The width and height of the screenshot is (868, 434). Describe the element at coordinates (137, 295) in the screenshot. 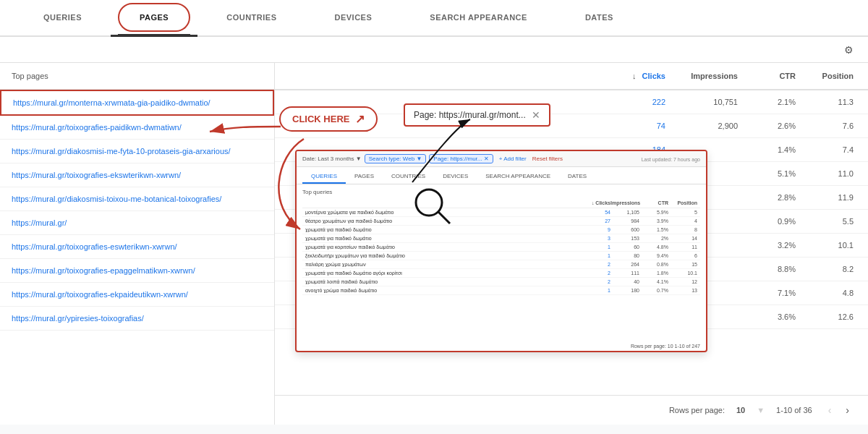

I see `page-item: https://mural.gr/toixografies-ekpaideuti…` at that location.